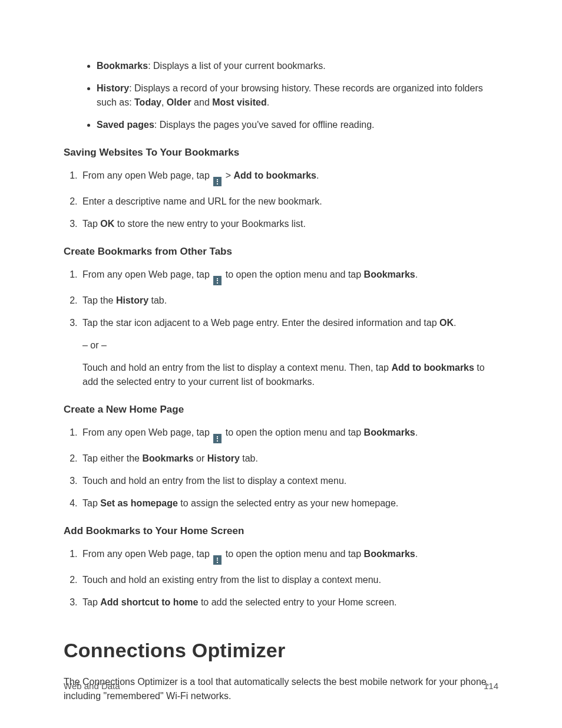  Describe the element at coordinates (289, 301) in the screenshot. I see `step-item: Tap the History tab.` at that location.